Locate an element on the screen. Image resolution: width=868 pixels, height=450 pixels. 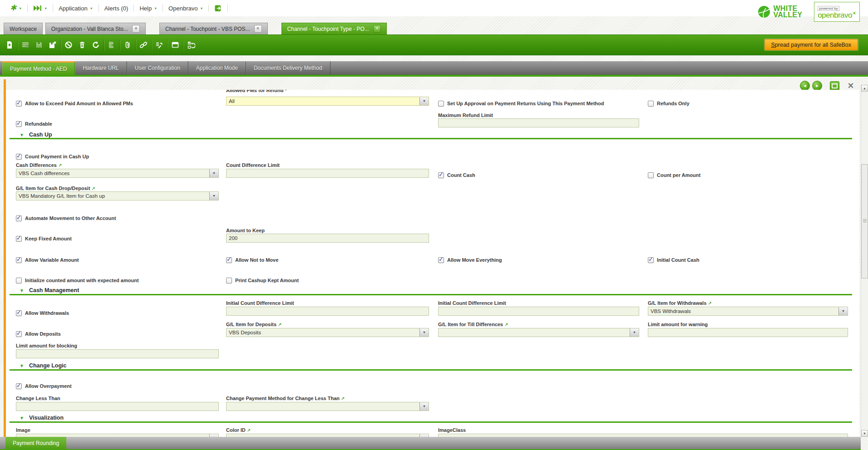
child-tabs-bar: Payment Method - AED Hardware URL User C… is located at coordinates (434, 69).